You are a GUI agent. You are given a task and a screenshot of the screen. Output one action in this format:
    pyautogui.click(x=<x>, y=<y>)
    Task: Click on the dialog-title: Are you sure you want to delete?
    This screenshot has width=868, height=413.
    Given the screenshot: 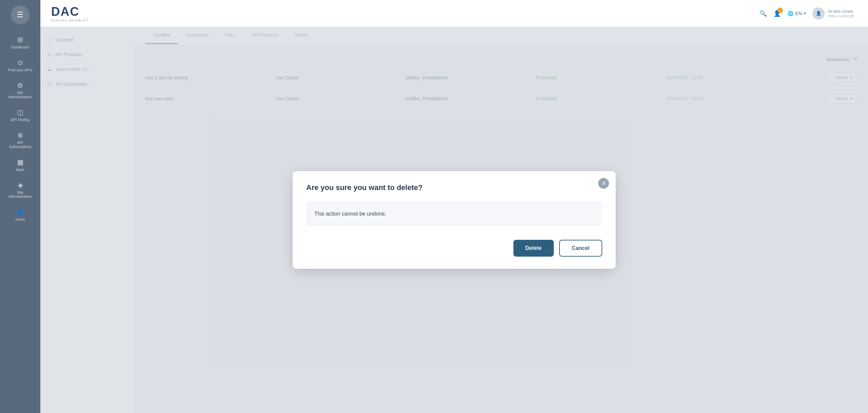 What is the action you would take?
    pyautogui.click(x=454, y=188)
    